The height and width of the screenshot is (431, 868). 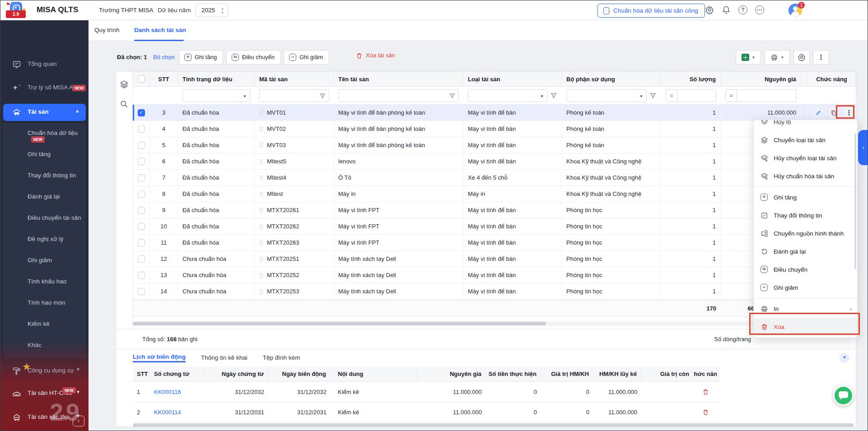 What do you see at coordinates (806, 215) in the screenshot?
I see `menu-item-thay-doi-thong-tin: Thay đổi thông tin` at bounding box center [806, 215].